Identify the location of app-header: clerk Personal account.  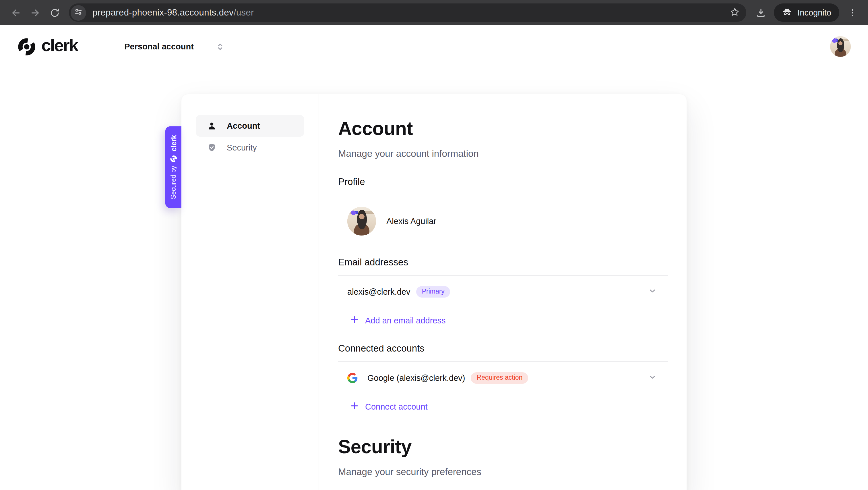
(434, 47).